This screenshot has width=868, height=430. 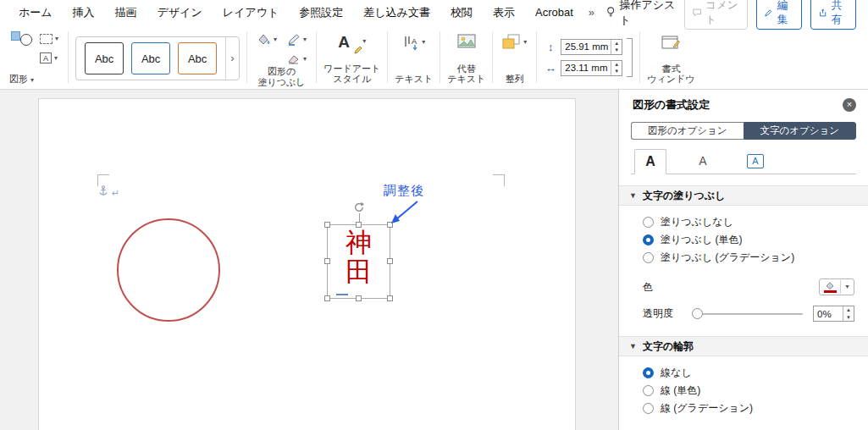 I want to click on resize-handle-middle-left, so click(x=327, y=261).